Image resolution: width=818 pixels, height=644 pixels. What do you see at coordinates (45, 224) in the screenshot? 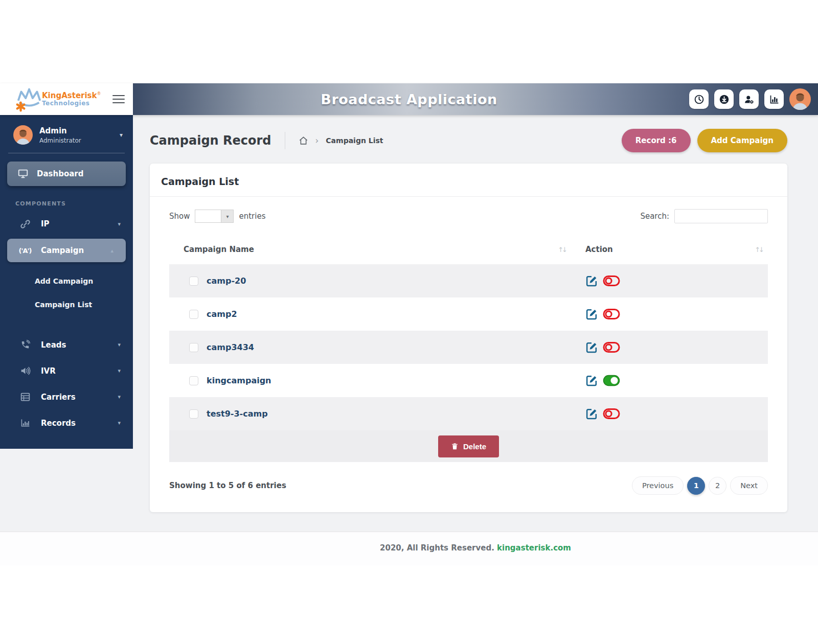
I see `sidebar-item-label: IP` at bounding box center [45, 224].